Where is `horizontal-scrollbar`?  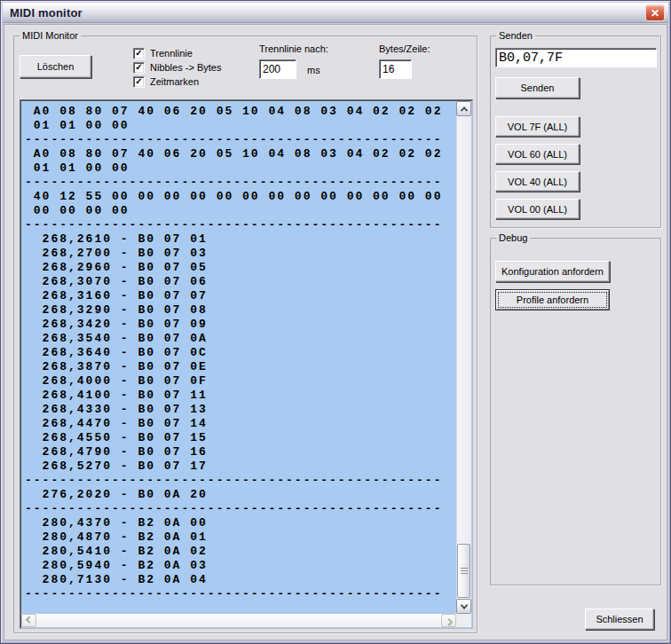 horizontal-scrollbar is located at coordinates (239, 621).